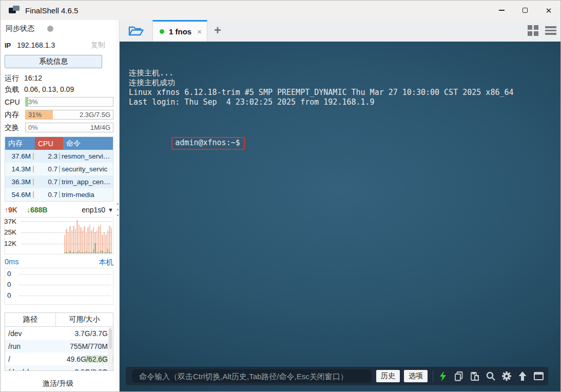 This screenshot has height=392, width=561. I want to click on process-table: 内存 CPU 命令 37.6M2.3resmon_servi…14.3M0.7s…, so click(59, 169).